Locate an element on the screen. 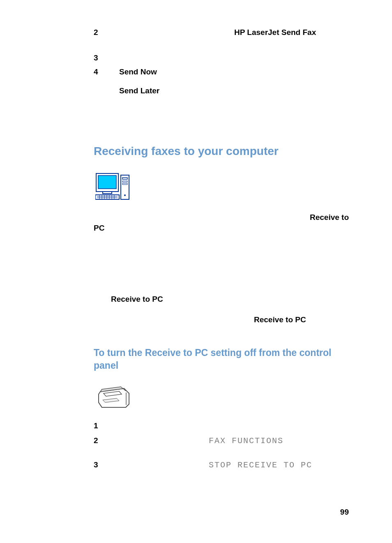  receive-to-pc-bold-1: Receive to PC is located at coordinates (137, 299).